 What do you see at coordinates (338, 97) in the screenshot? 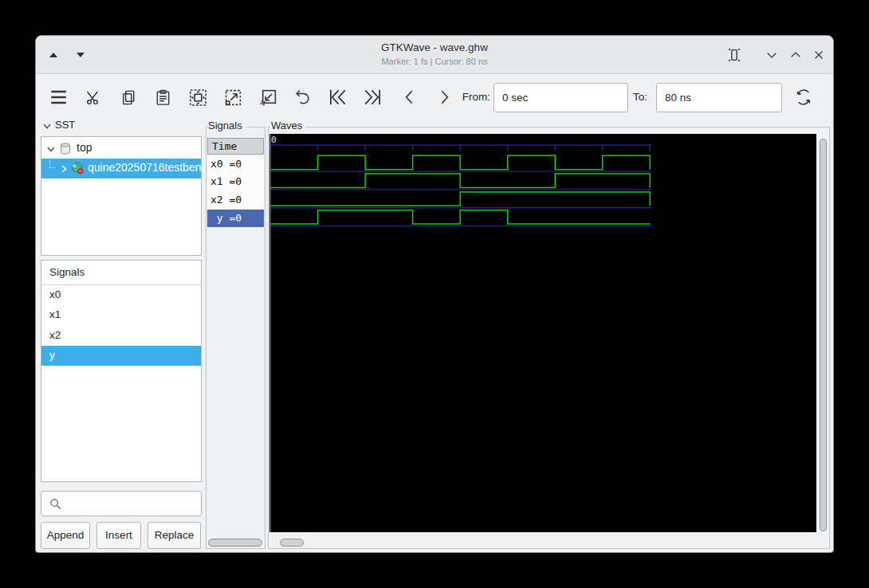
I see `to-start-icon` at bounding box center [338, 97].